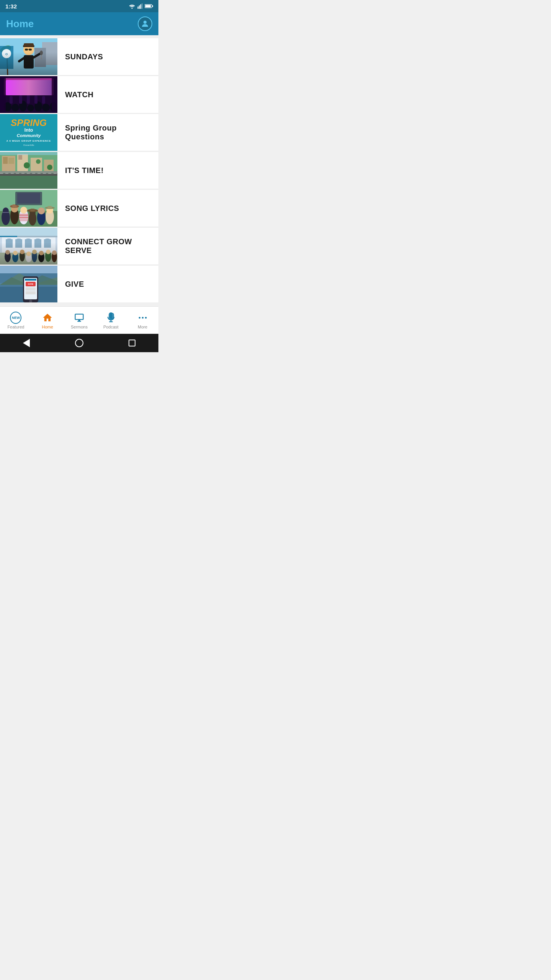 The height and width of the screenshot is (980, 551). Describe the element at coordinates (16, 321) in the screenshot. I see `nav-item-featured: NEW Featured` at that location.